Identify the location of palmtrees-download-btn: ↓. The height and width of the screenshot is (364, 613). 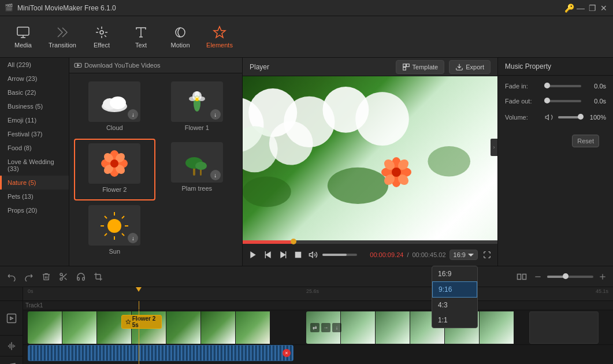
(216, 175).